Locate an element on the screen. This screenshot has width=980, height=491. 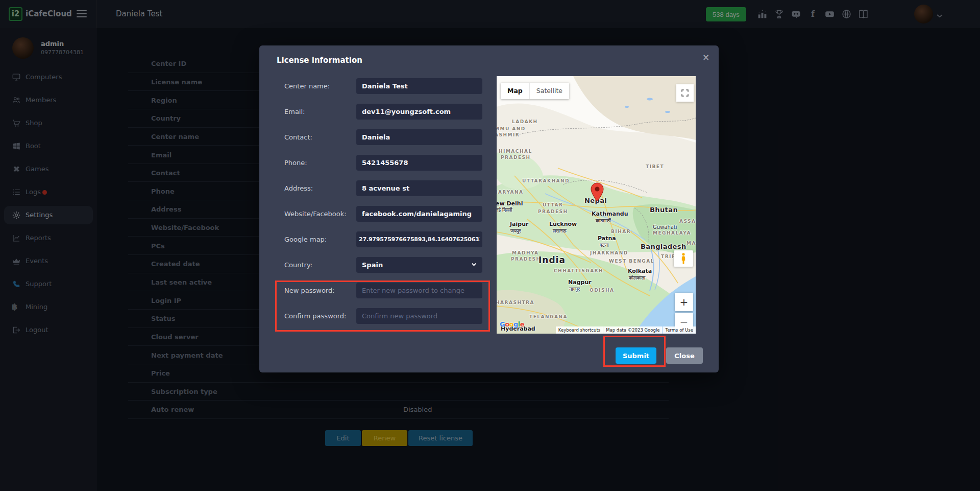
form-row: Center name: is located at coordinates (378, 86).